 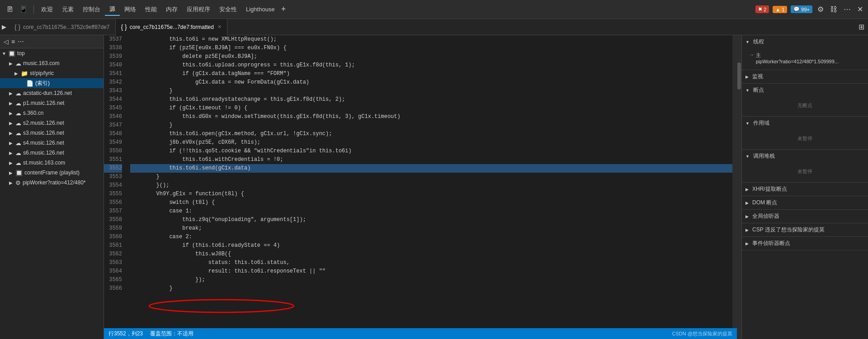 What do you see at coordinates (431, 40) in the screenshot?
I see `code-line-3537: this.to6i = new XMLHttpRequest();` at bounding box center [431, 40].